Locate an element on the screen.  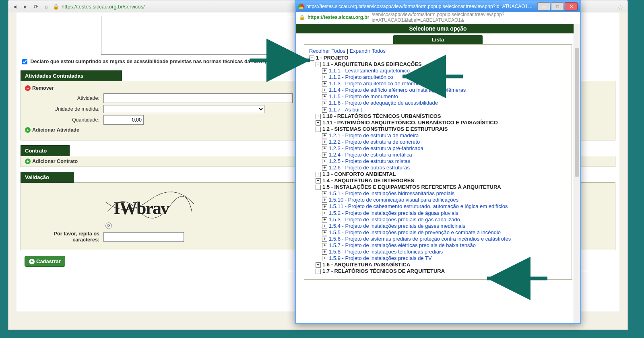
tree-leaf-link: 1.5.5 - Projeto de instalações prediais … is located at coordinates (415, 233).